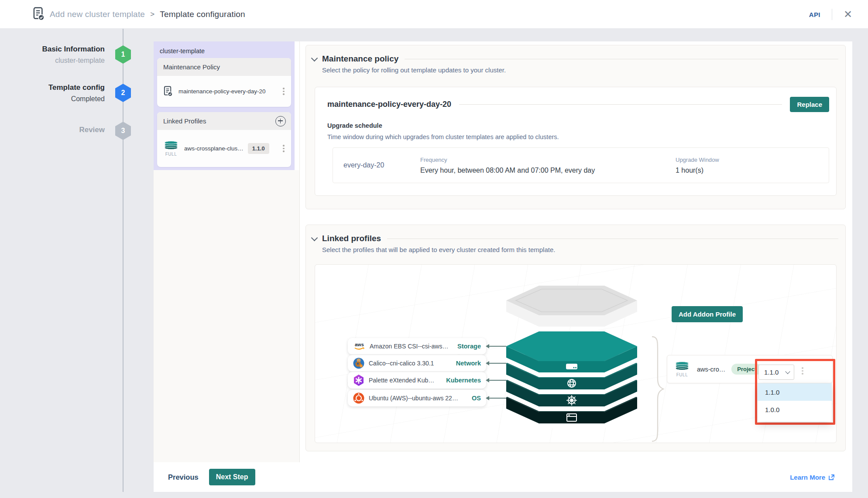  I want to click on cluster-layers-stack, so click(572, 358).